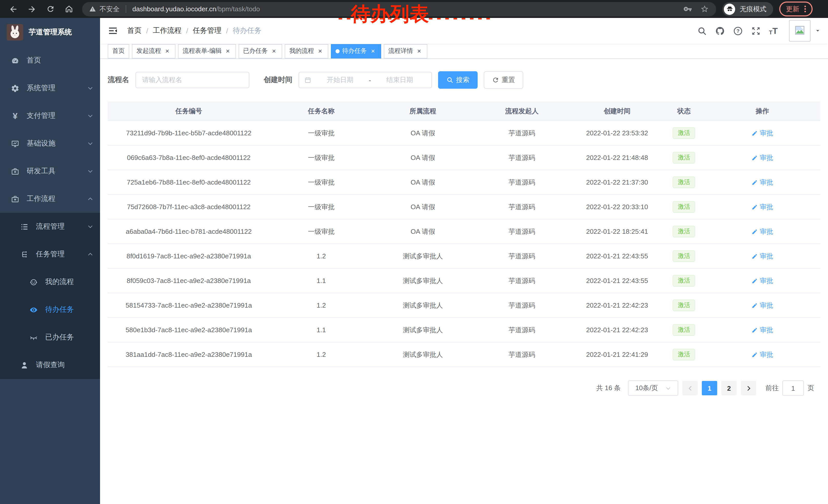  Describe the element at coordinates (13, 9) in the screenshot. I see `browser-back-button` at that location.